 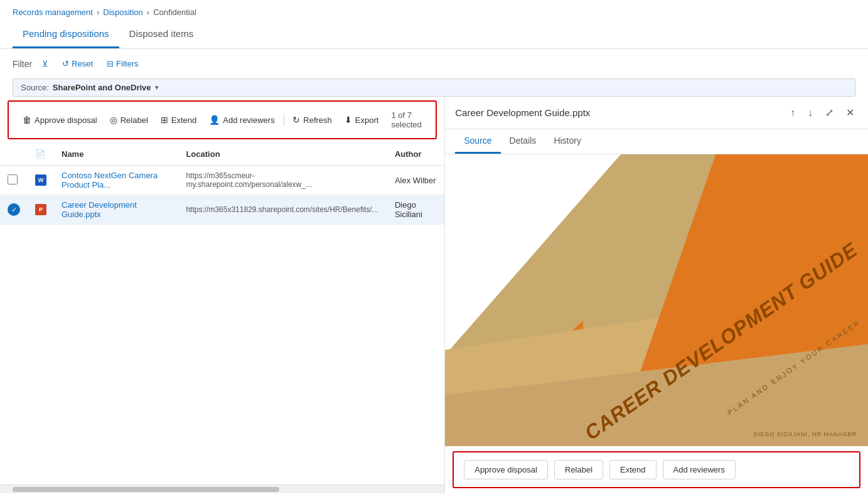 What do you see at coordinates (178, 120) in the screenshot?
I see `extend-button: ⊞ Extend` at bounding box center [178, 120].